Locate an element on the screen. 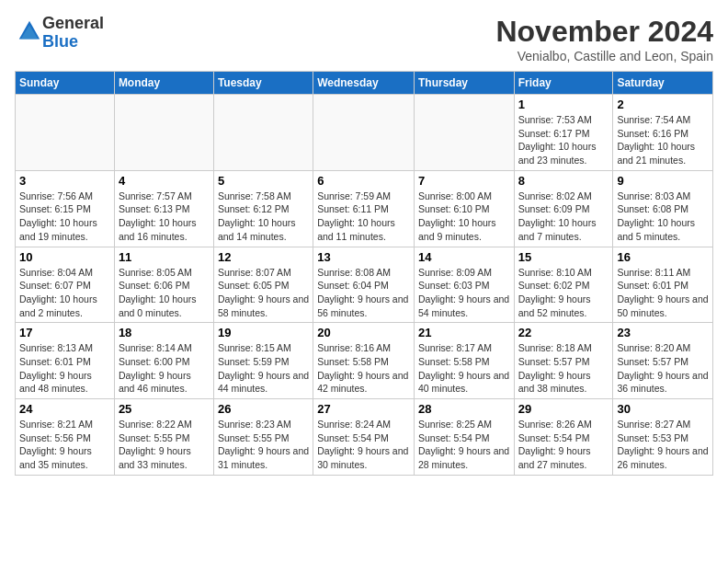 This screenshot has height=563, width=728. day-info: Sunrise: 8:11 AM Sunset: 6:01 PM Dayligh… is located at coordinates (663, 293).